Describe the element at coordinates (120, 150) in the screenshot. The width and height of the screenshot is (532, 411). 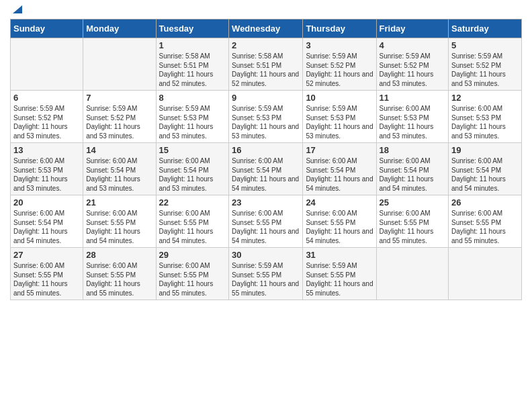
I see `day-number: 14` at that location.